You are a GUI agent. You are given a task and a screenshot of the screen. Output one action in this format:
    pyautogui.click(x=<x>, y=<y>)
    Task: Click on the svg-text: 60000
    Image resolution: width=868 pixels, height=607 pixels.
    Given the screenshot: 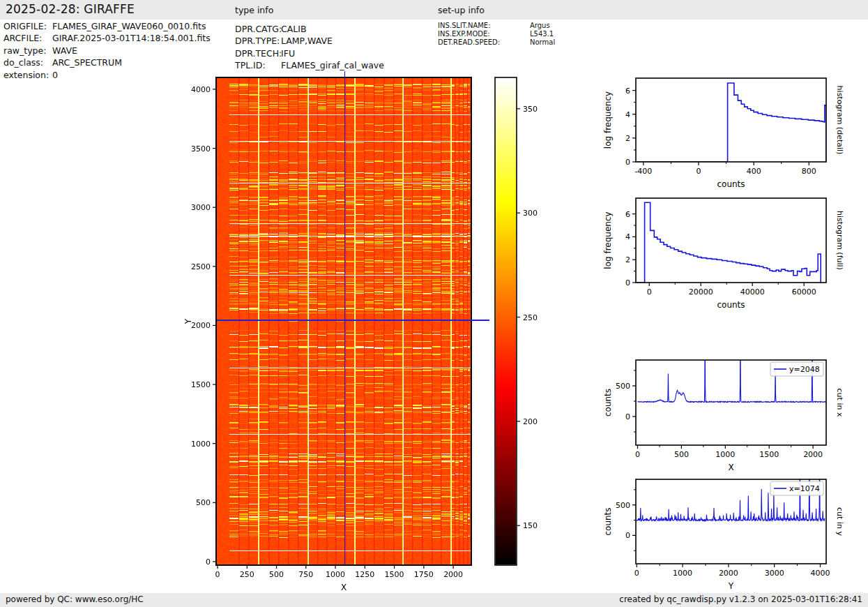 What is the action you would take?
    pyautogui.click(x=805, y=292)
    